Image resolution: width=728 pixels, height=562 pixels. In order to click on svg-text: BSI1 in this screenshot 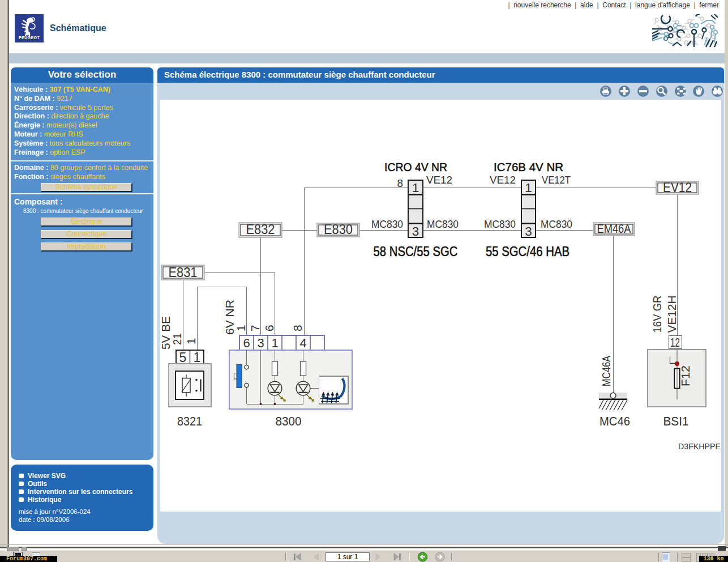, I will do `click(676, 422)`.